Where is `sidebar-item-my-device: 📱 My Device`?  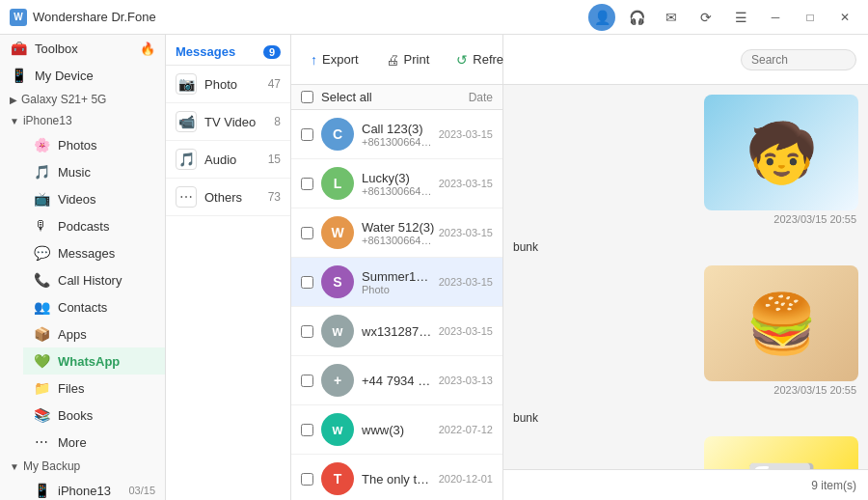
sidebar-item-my-device: 📱 My Device is located at coordinates (83, 75).